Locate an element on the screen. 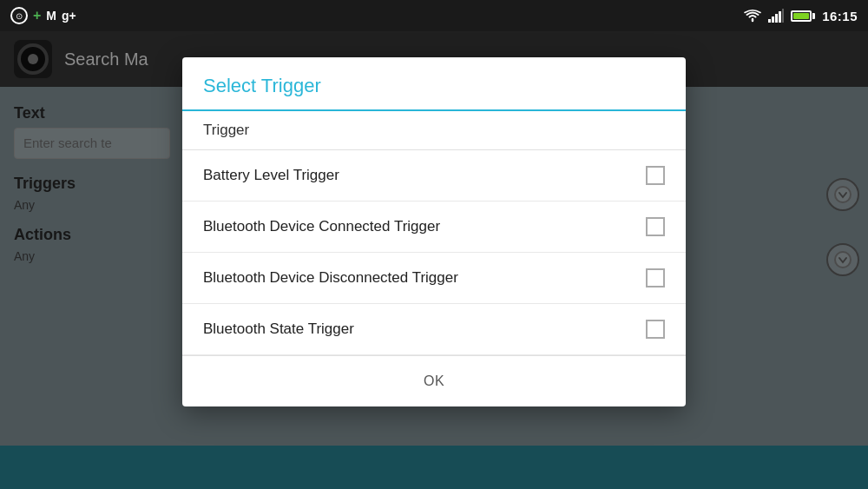 Image resolution: width=868 pixels, height=489 pixels. status-left-icons: ⊙ + M g+ is located at coordinates (43, 16).